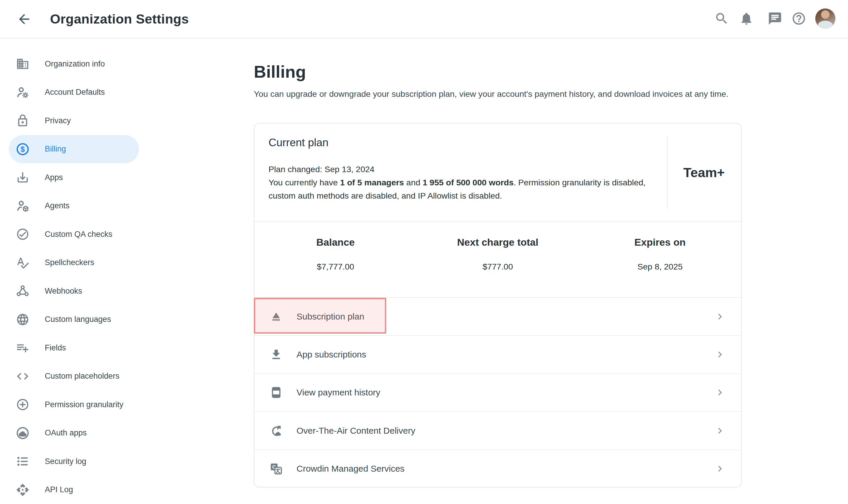  Describe the element at coordinates (498, 392) in the screenshot. I see `row-view-payment-history: View payment history` at that location.